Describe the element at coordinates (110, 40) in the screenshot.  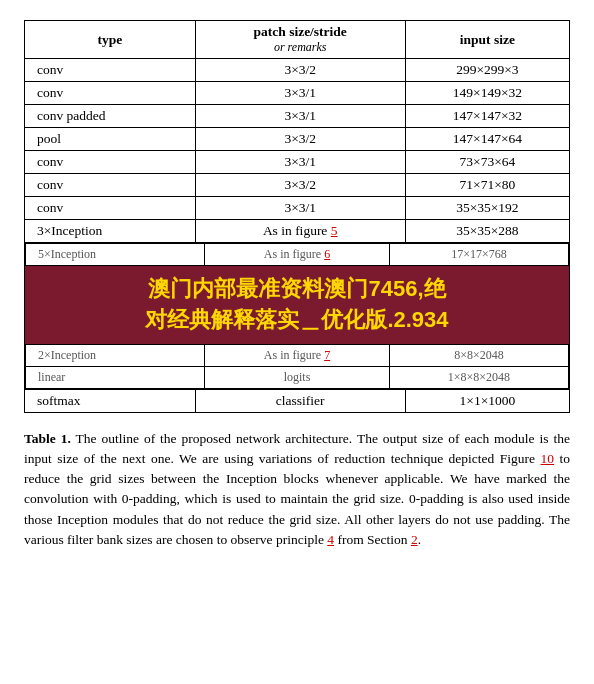
I see `col-type: type` at that location.